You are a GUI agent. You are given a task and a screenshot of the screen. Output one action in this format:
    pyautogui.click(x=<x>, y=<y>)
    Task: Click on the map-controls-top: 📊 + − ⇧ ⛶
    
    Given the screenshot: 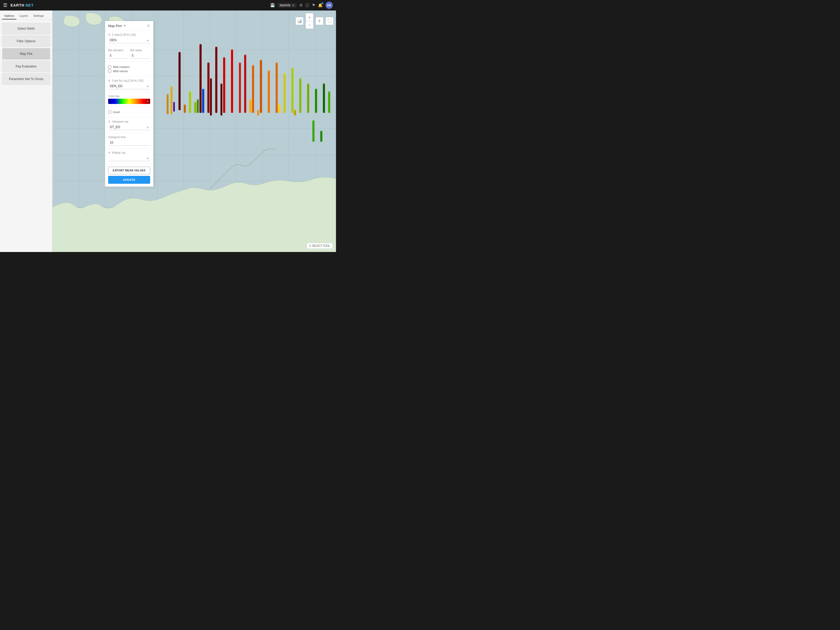 What is the action you would take?
    pyautogui.click(x=314, y=21)
    